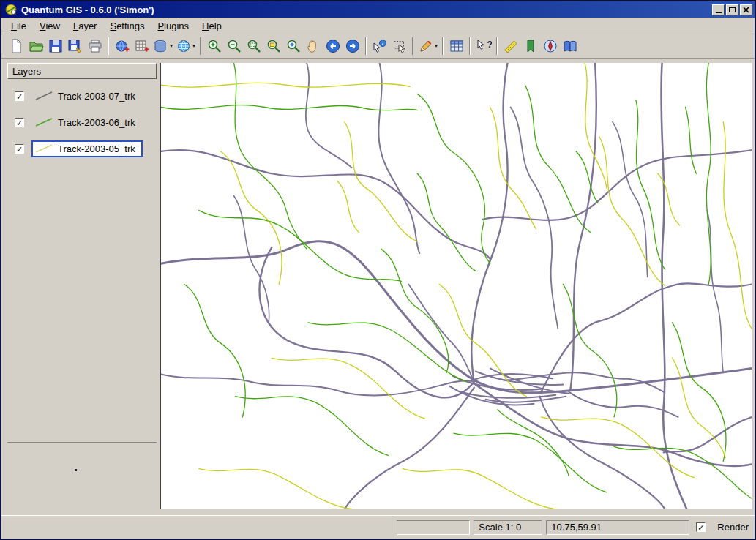 The width and height of the screenshot is (756, 540). What do you see at coordinates (366, 10) in the screenshot?
I see `window-title: Quantum GIS - 0.6.0 ('Simon')` at bounding box center [366, 10].